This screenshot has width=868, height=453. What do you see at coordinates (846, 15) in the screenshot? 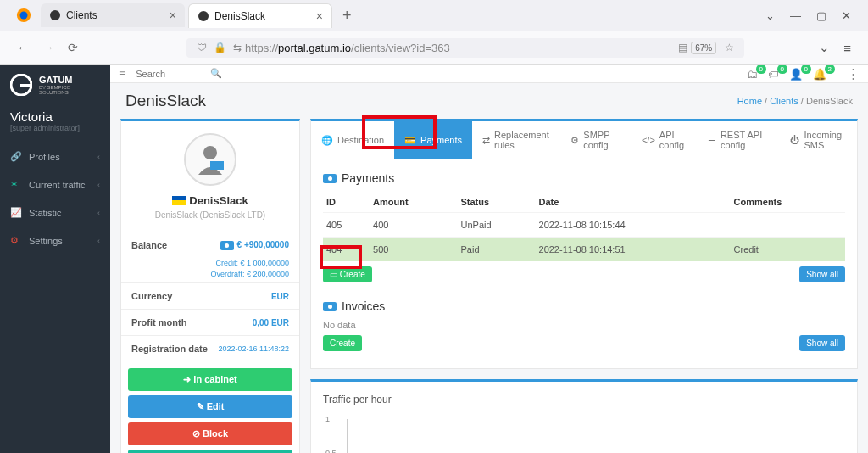
I see `close-window-icon: ✕` at bounding box center [846, 15].